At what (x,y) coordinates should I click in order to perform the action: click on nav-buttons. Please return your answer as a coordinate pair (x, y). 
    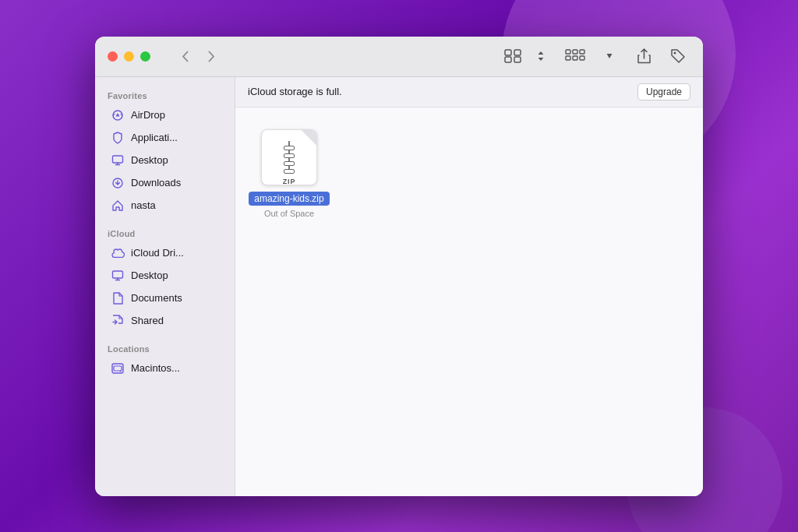
    Looking at the image, I should click on (198, 56).